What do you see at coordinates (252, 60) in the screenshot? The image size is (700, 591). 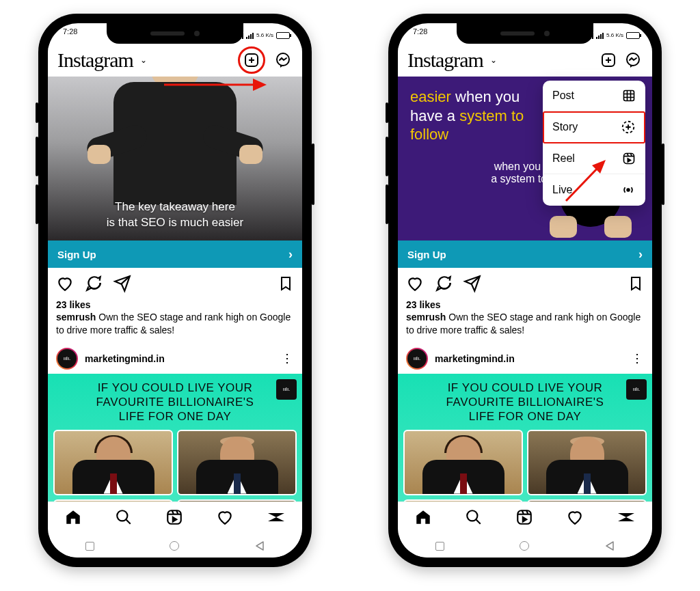 I see `annotation-circle` at bounding box center [252, 60].